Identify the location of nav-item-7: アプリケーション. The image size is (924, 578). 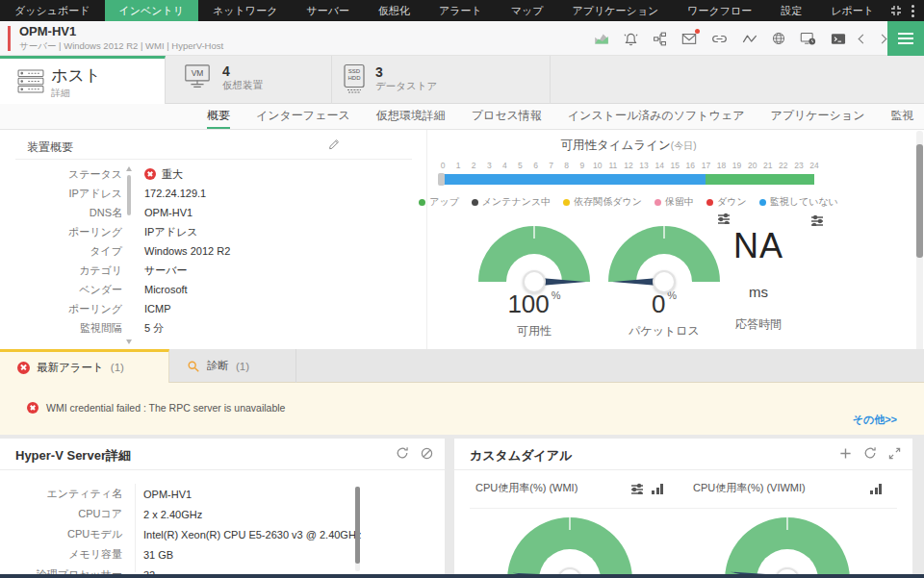
(615, 11).